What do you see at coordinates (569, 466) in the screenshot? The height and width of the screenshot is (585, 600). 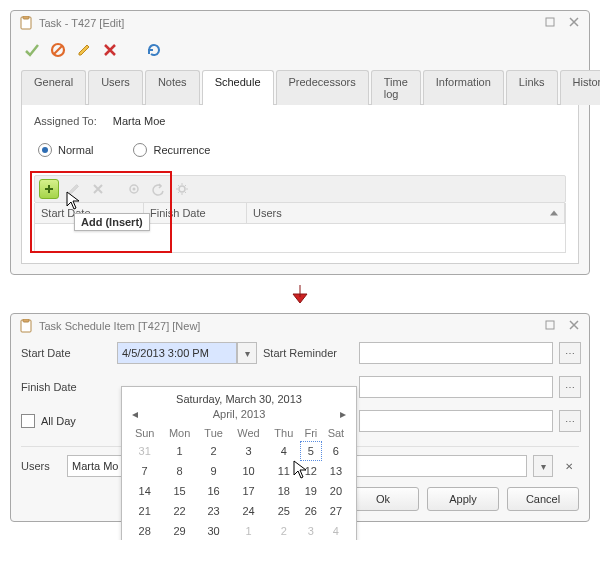 I see `users-clear-icon: ✕` at bounding box center [569, 466].